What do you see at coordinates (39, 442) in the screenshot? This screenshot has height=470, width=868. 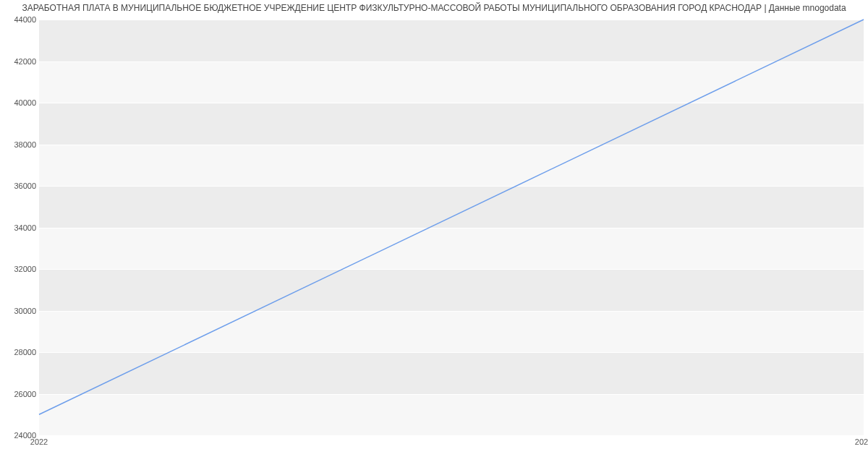 I see `x-tick-label: 2022` at bounding box center [39, 442].